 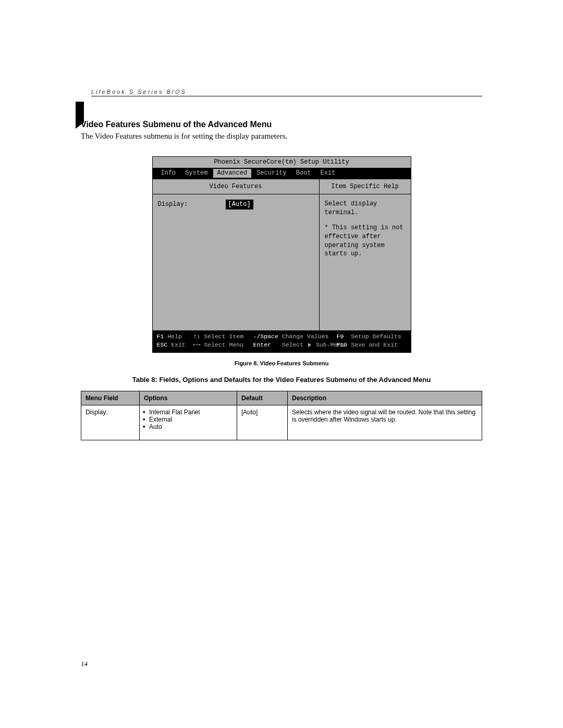 I want to click on bios-help-panel: Item Specific Help Select display termin…, so click(x=365, y=255).